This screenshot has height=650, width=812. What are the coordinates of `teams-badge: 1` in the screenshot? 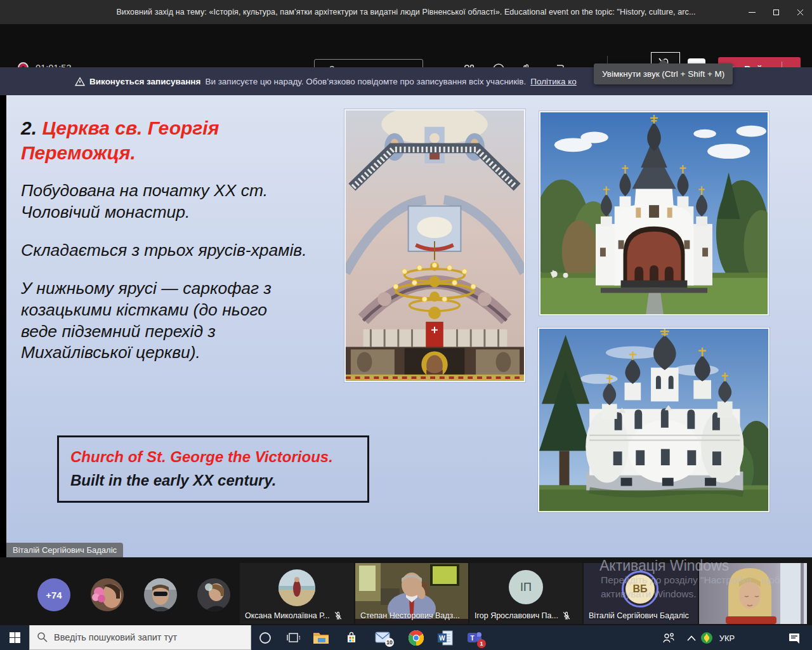 It's located at (481, 644).